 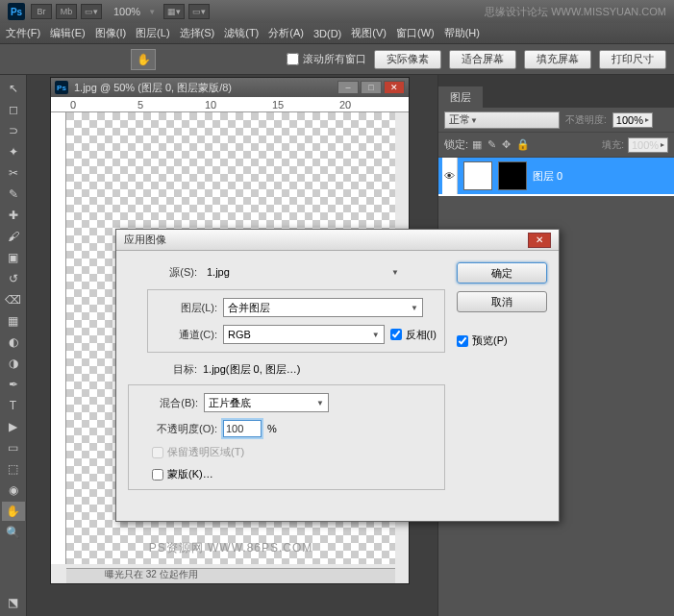 I want to click on brush-tool: 🖌, so click(x=13, y=236).